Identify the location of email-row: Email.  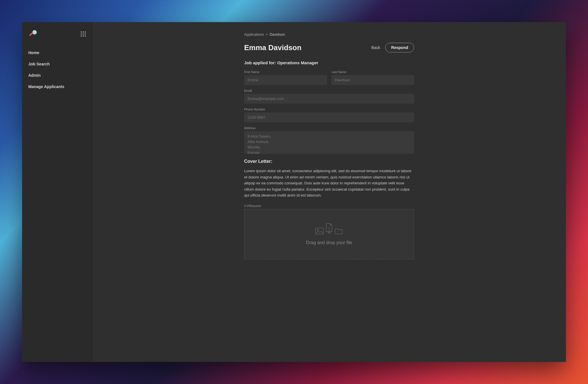
(329, 96).